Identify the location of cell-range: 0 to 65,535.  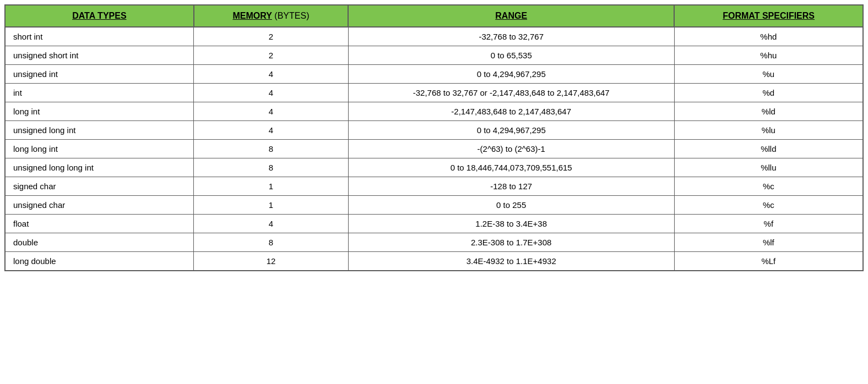
(511, 56).